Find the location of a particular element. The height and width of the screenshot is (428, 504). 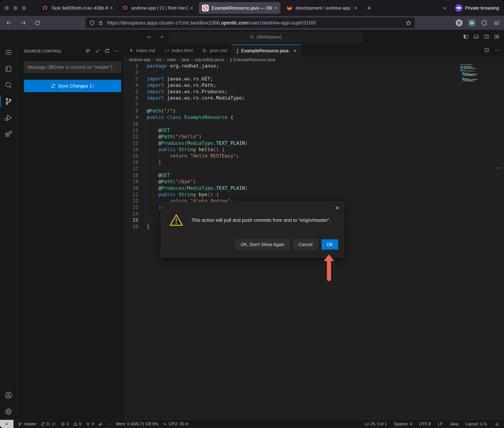

view-list-icon-button is located at coordinates (88, 51).